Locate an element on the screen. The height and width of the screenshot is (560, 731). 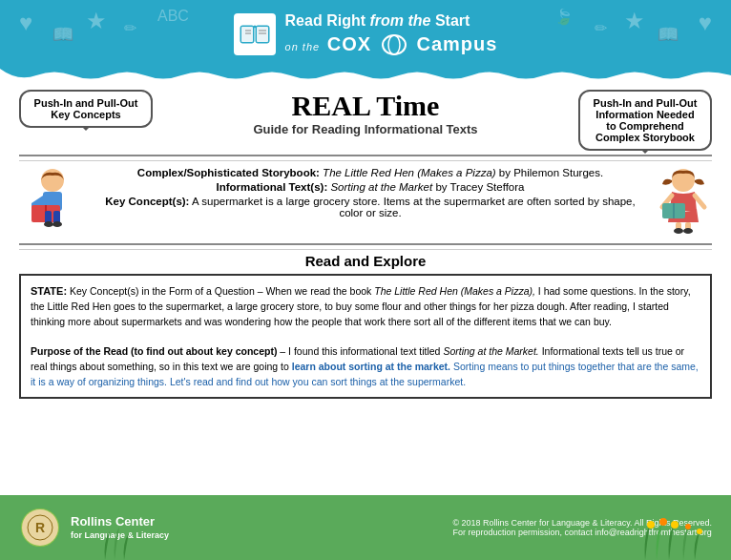
deco-star2-icon: ★ is located at coordinates (635, 21).